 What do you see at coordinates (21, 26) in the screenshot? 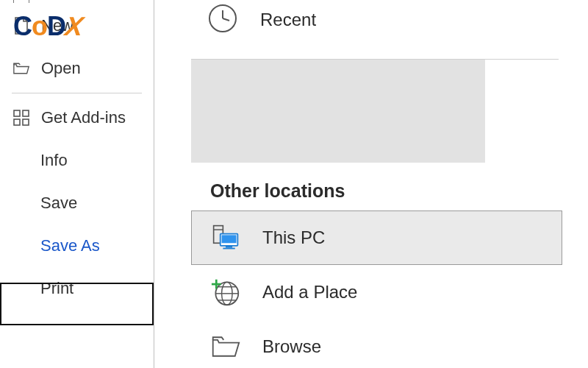
I see `new-document-icon` at bounding box center [21, 26].